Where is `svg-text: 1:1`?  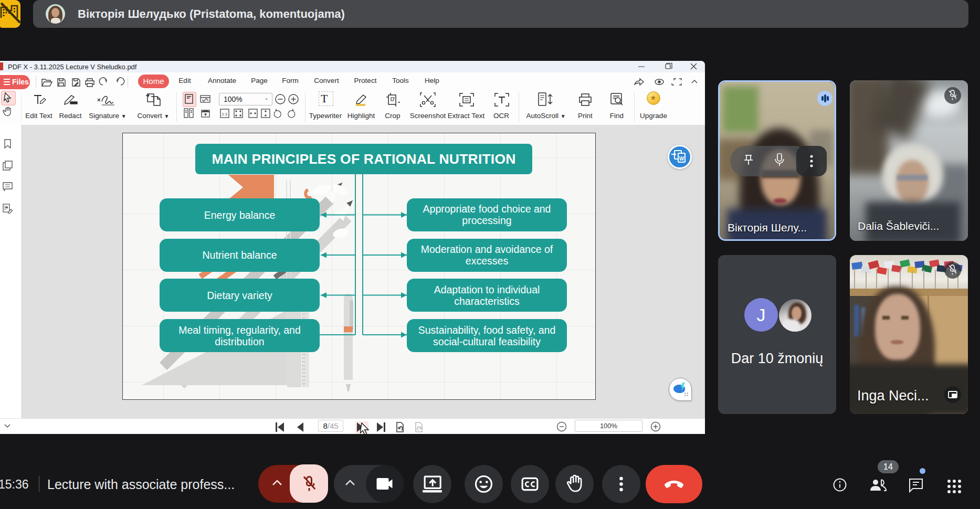 svg-text: 1:1 is located at coordinates (225, 114).